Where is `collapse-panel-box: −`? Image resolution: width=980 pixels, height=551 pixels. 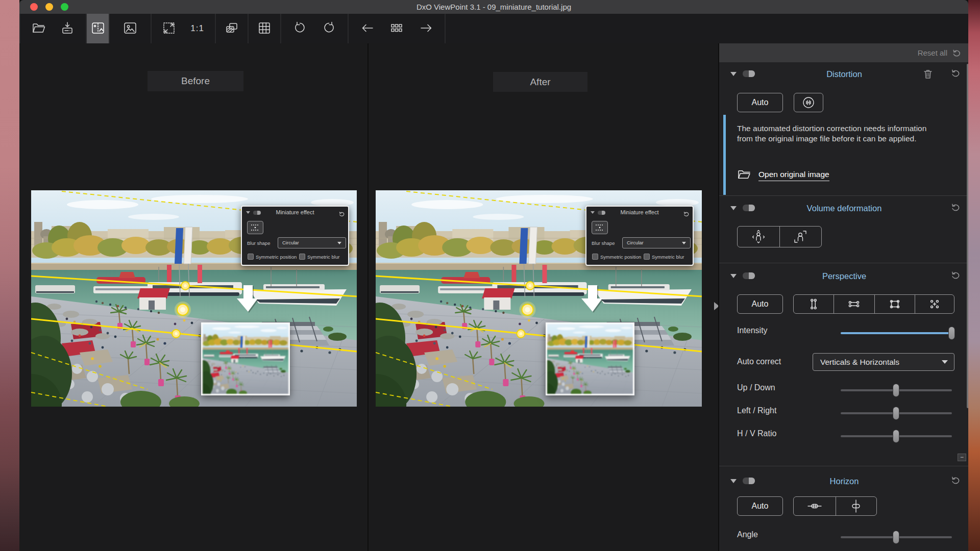
collapse-panel-box: − is located at coordinates (962, 457).